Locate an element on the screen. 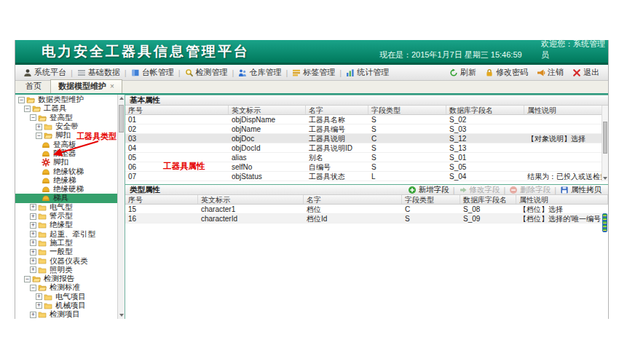 Image resolution: width=619 pixels, height=364 pixels. tree-node: 绝缘梯 is located at coordinates (66, 181).